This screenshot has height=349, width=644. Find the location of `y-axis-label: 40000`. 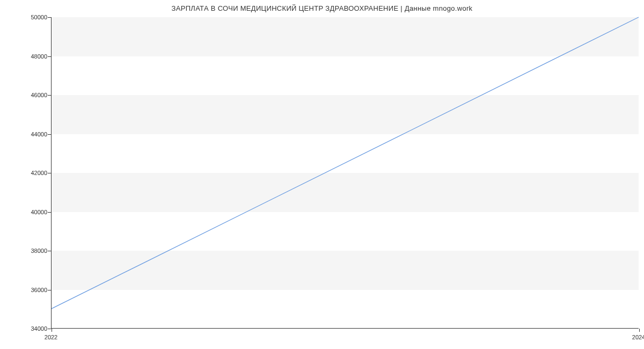

y-axis-label: 40000 is located at coordinates (39, 212).